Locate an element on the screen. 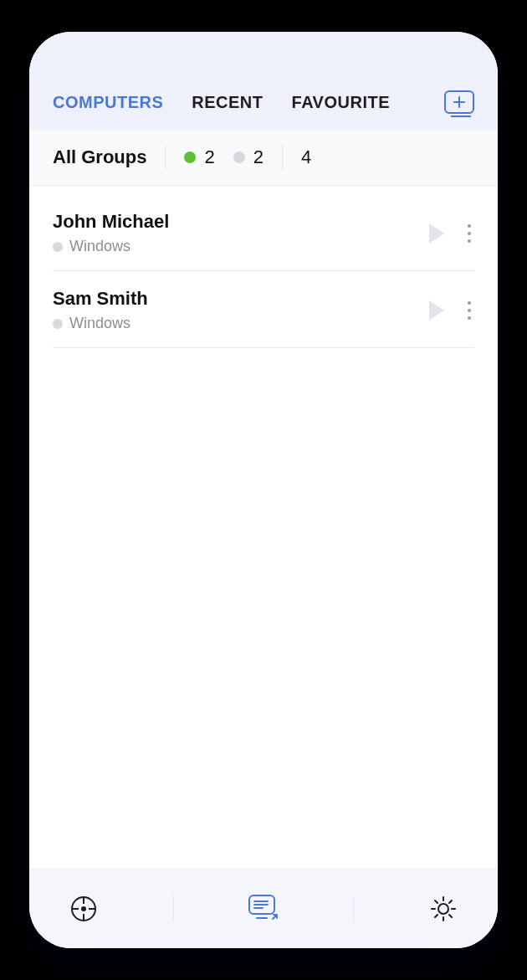 This screenshot has width=527, height=980. bottom-nav is located at coordinates (264, 909).